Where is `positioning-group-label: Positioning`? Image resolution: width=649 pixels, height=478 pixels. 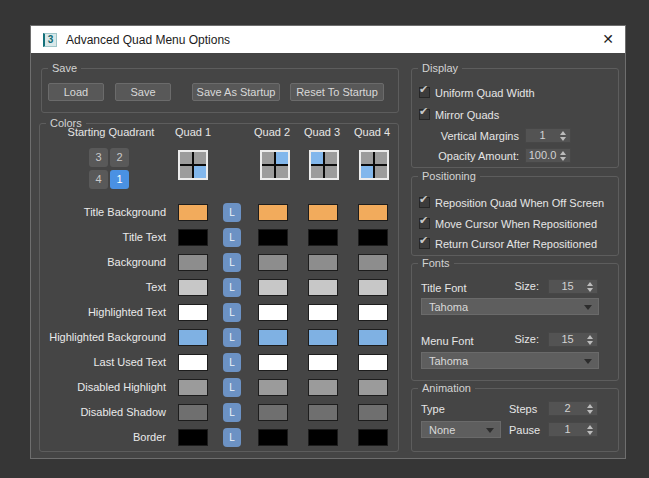 positioning-group-label: Positioning is located at coordinates (449, 176).